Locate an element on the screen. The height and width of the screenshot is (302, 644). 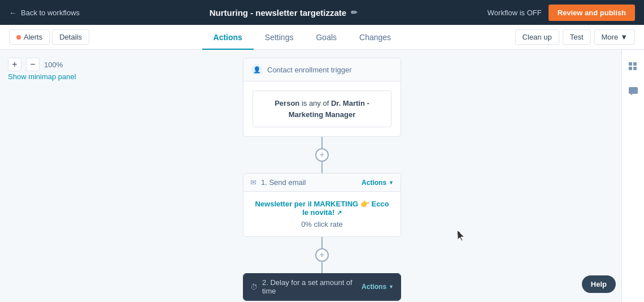
zoom-out-button: − is located at coordinates (33, 64).